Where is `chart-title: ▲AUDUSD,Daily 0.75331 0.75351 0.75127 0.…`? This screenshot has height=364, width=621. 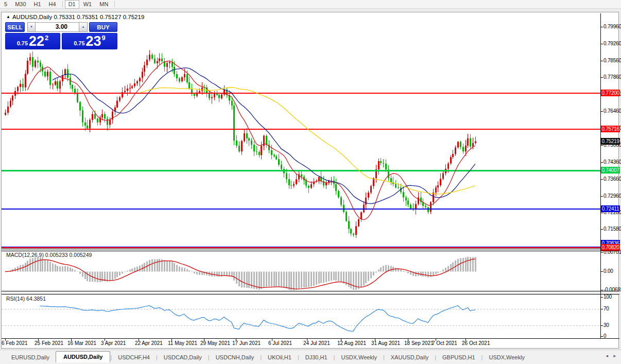
chart-title: ▲AUDUSD,Daily 0.75331 0.75351 0.75127 0.… is located at coordinates (75, 17).